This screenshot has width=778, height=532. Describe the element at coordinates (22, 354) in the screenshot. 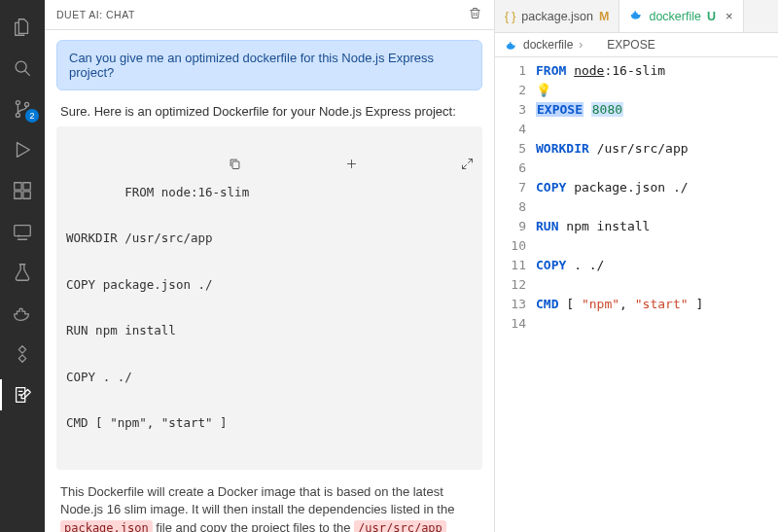

I see `activity-api` at that location.